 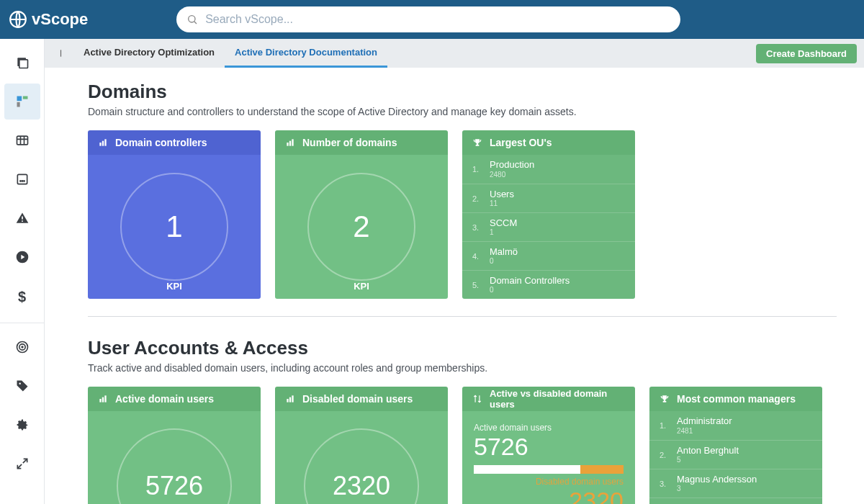 What do you see at coordinates (549, 227) in the screenshot?
I see `ou-list: 1.Production2480 2.Users11 3.SCCM1 4.Mal…` at bounding box center [549, 227].